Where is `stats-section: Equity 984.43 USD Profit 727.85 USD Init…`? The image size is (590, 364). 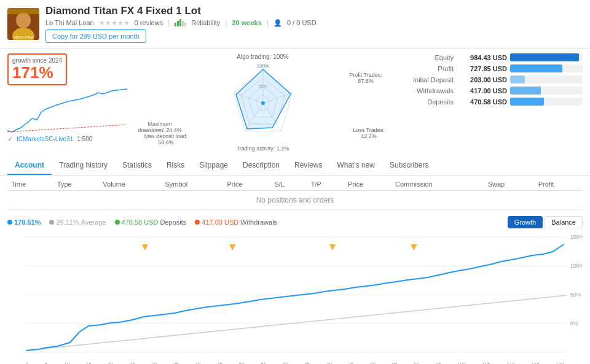
stats-section: Equity 984.43 USD Profit 727.85 USD Init… is located at coordinates (490, 81).